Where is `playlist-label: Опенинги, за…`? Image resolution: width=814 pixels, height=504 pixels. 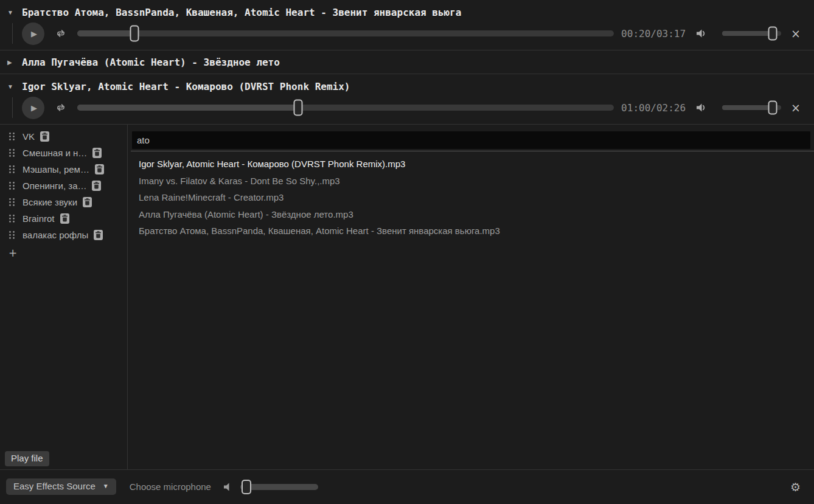 playlist-label: Опенинги, за… is located at coordinates (55, 186).